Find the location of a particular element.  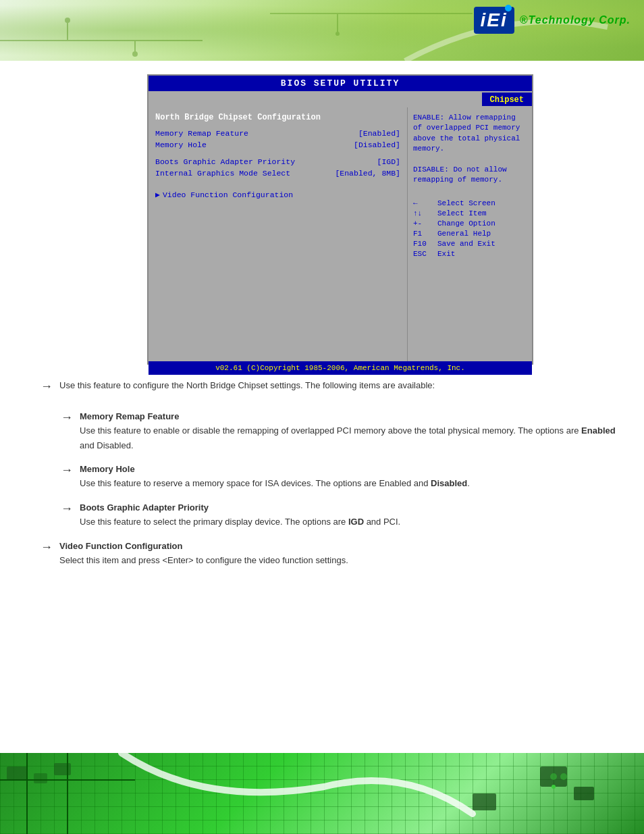

submenu-label: Video Function Configuration is located at coordinates (228, 194).